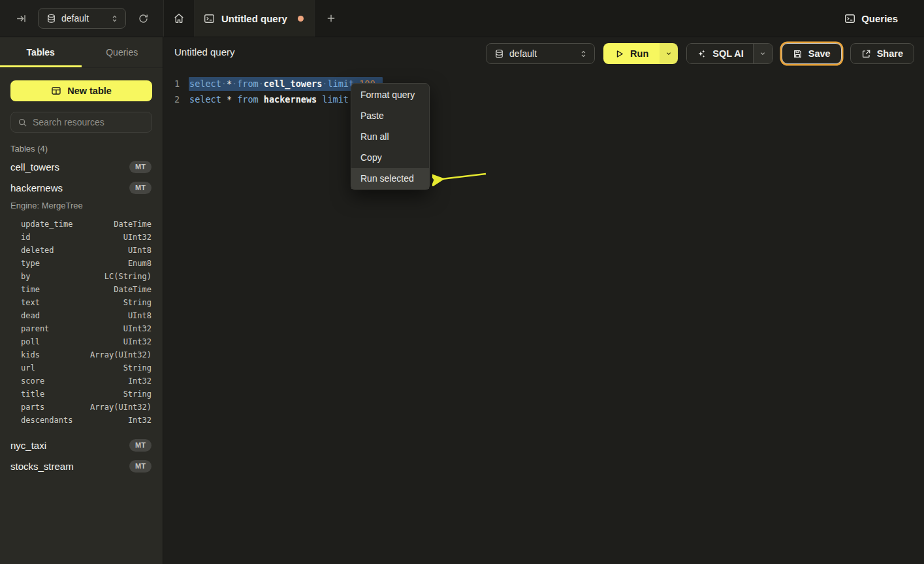 The height and width of the screenshot is (564, 924). What do you see at coordinates (209, 18) in the screenshot?
I see `terminal-icon` at bounding box center [209, 18].